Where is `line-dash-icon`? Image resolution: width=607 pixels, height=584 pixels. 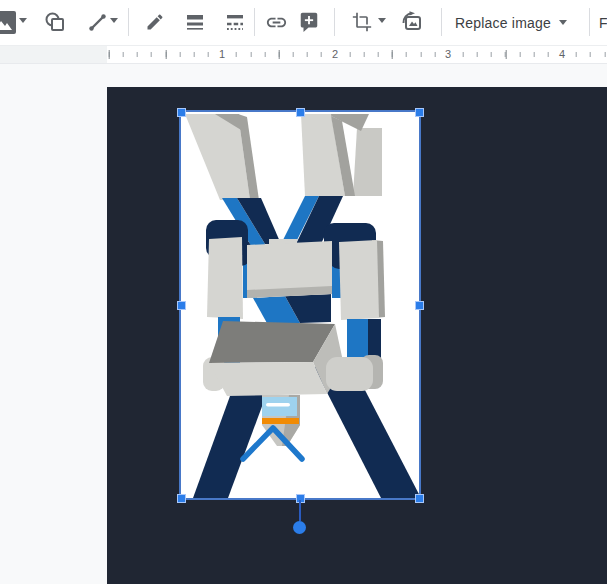
line-dash-icon is located at coordinates (235, 22).